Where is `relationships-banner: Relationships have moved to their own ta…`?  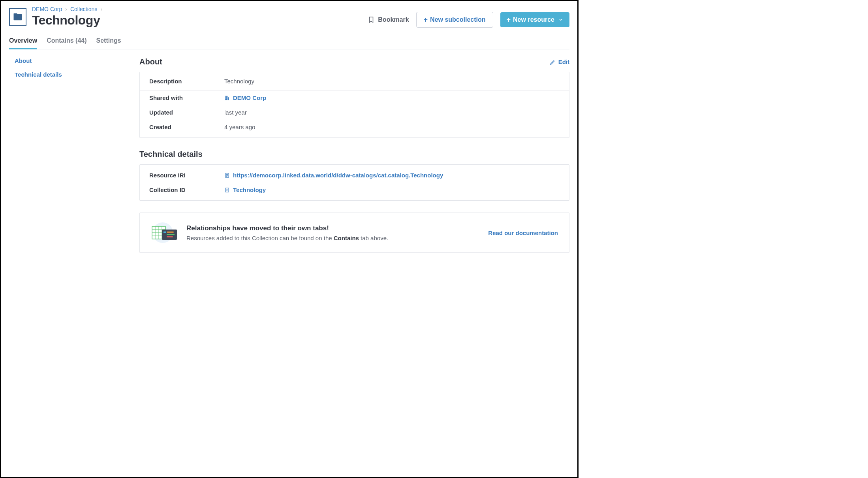 relationships-banner: Relationships have moved to their own ta… is located at coordinates (355, 233).